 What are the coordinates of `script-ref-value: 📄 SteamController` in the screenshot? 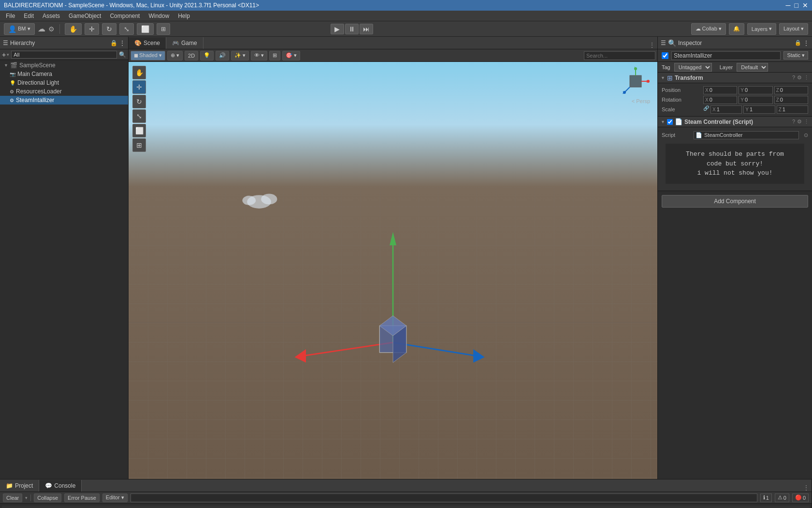 It's located at (746, 135).